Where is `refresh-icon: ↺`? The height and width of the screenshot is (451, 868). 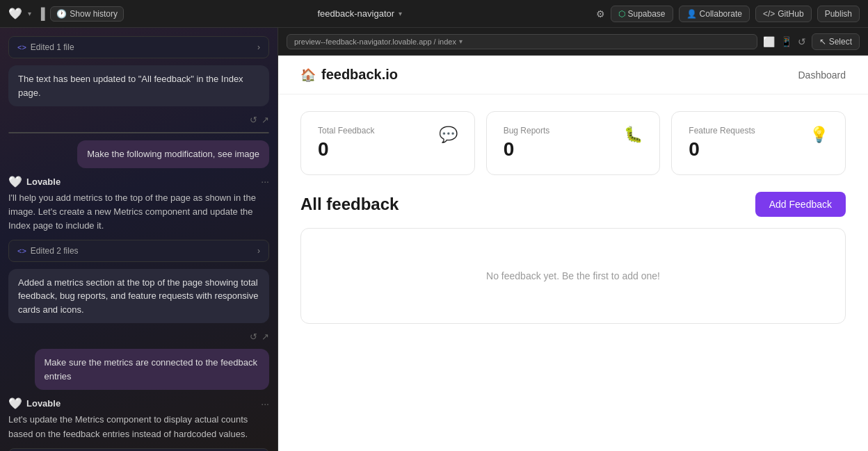 refresh-icon: ↺ is located at coordinates (253, 120).